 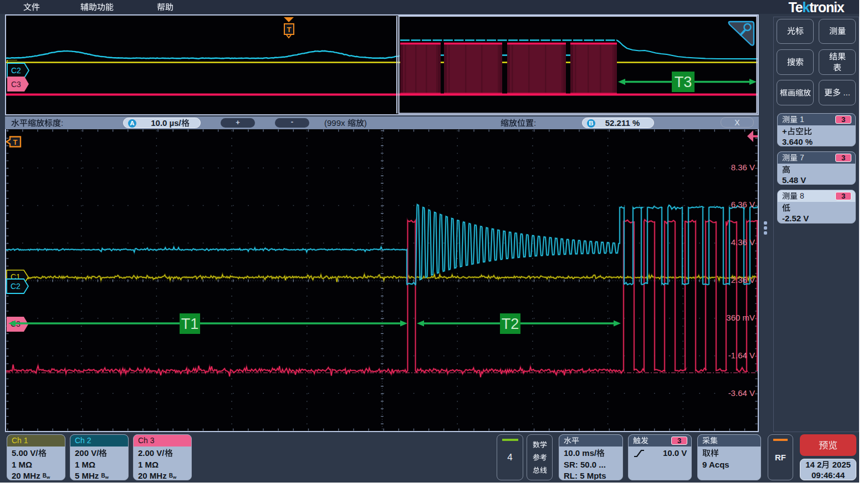 I want to click on svg-text: T2, so click(x=510, y=324).